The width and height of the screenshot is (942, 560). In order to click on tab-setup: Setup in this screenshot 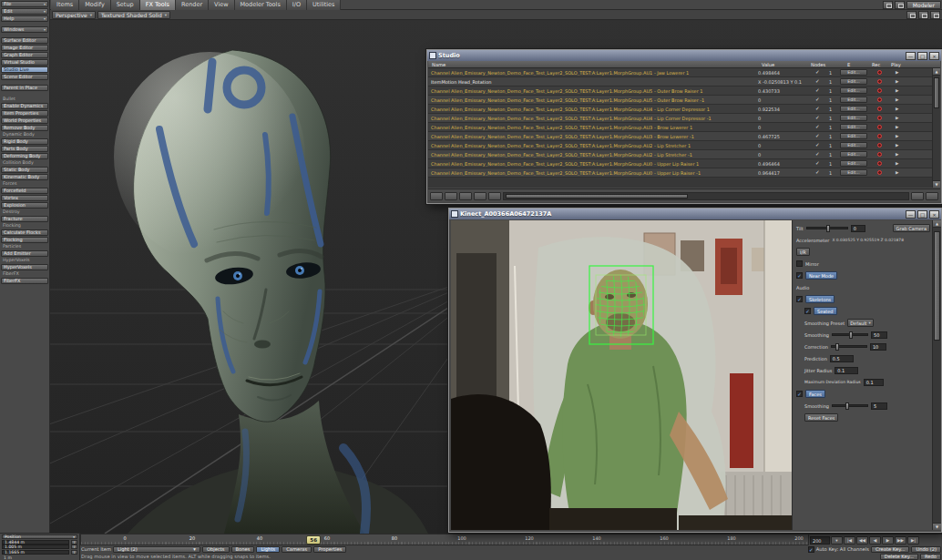, I will do `click(126, 5)`.